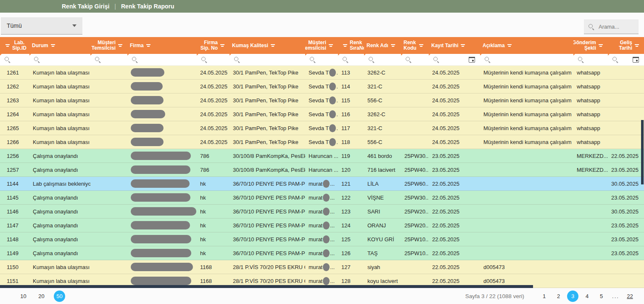 This screenshot has width=644, height=304. Describe the element at coordinates (60, 60) in the screenshot. I see `filter-cell-durum` at that location.